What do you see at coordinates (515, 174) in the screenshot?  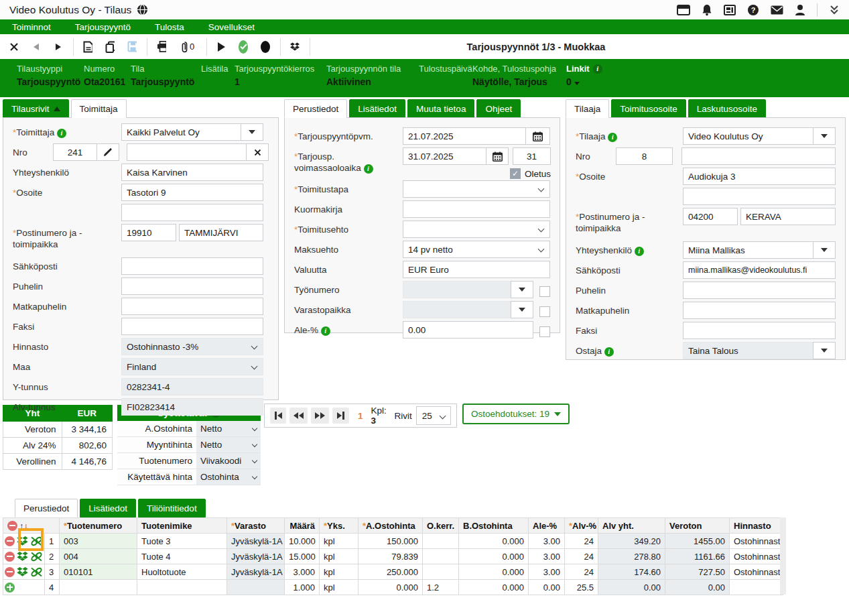 I see `oletus-checkbox: ✓` at bounding box center [515, 174].